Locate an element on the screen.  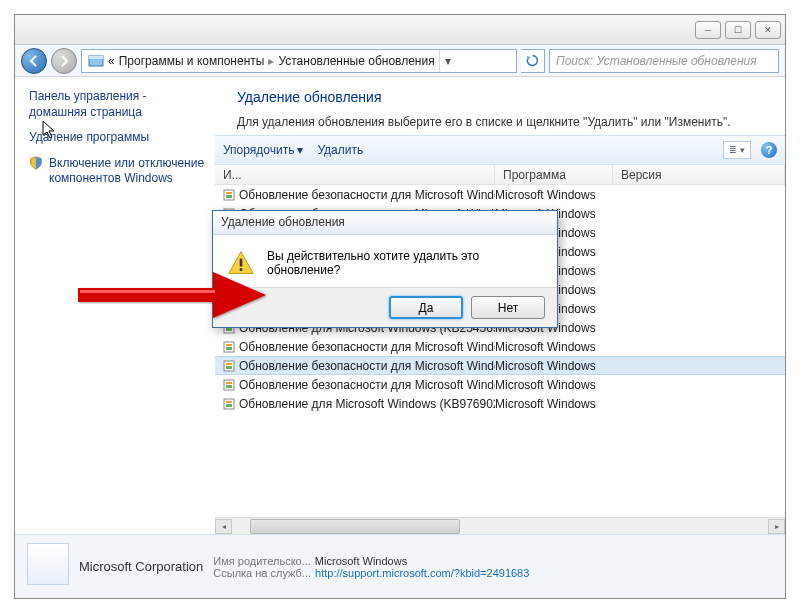
chevron-down-icon: ▾ is located at coordinates (300, 150).